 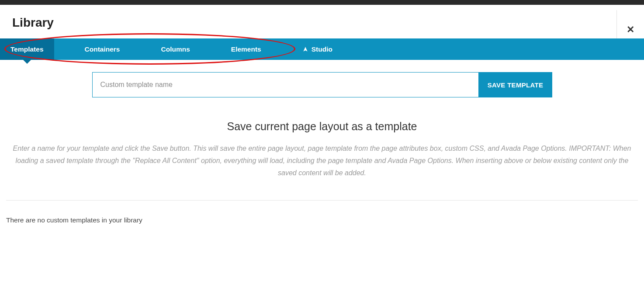 I want to click on section-description: Enter a name for your template and click…, so click(x=322, y=161).